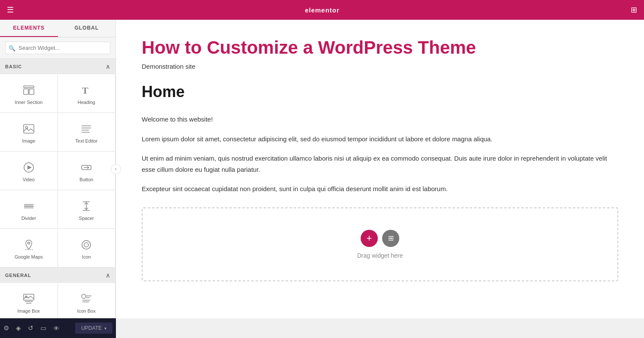 This screenshot has height=338, width=644. I want to click on widget-image-box: Image Box, so click(29, 301).